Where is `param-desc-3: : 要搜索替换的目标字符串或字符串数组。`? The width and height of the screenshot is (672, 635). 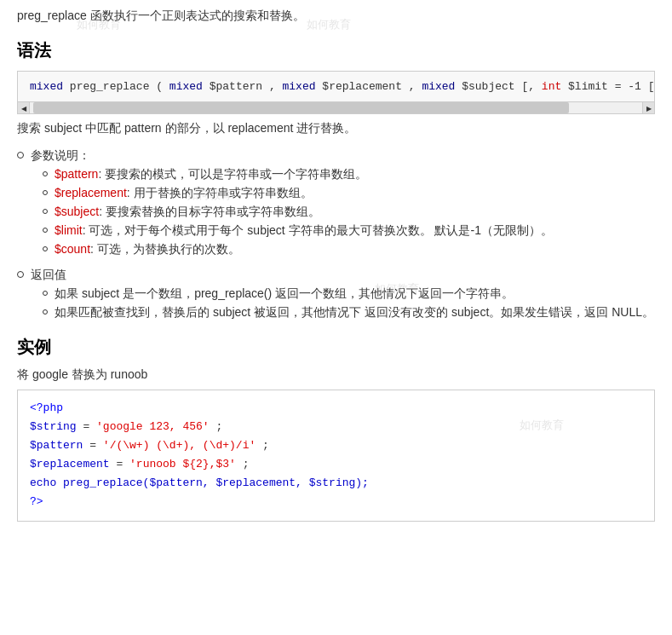 param-desc-3: : 要搜索替换的目标字符串或字符串数组。 is located at coordinates (210, 211).